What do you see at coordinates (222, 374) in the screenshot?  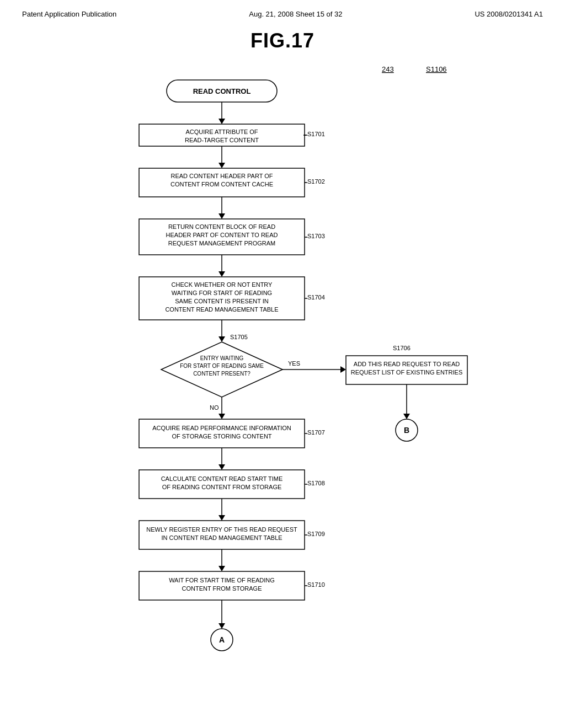 I see `s1705-text-3: CONTENT PRESENT?` at bounding box center [222, 374].